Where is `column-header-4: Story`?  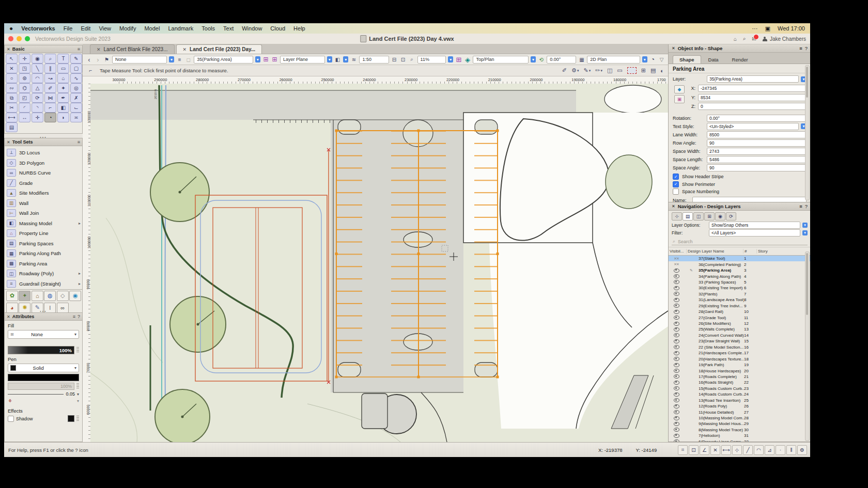
column-header-4: Story is located at coordinates (767, 251).